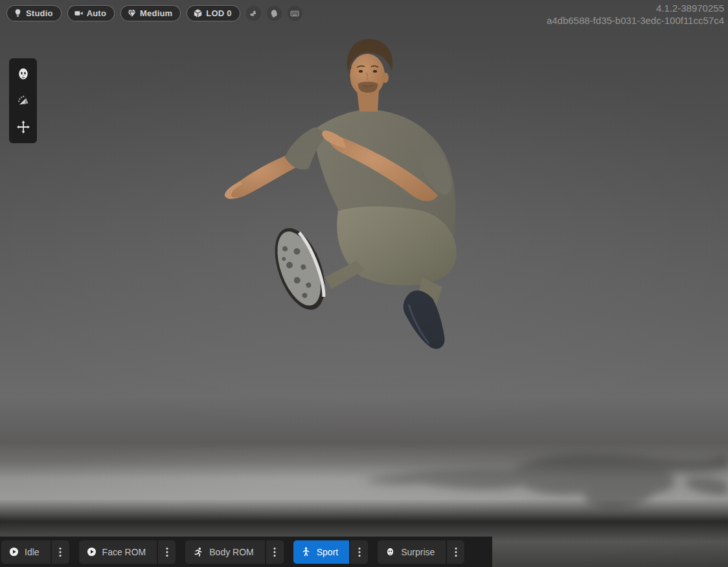  Describe the element at coordinates (246, 552) in the screenshot. I see `animation-bar: Idle Face ROM` at that location.